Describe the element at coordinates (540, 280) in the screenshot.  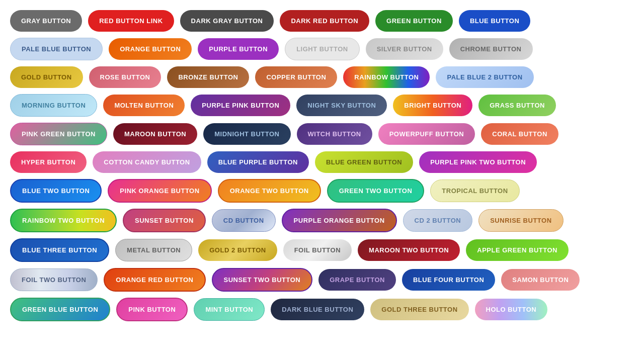
I see `samon-button: SAMON BUTTON` at that location.